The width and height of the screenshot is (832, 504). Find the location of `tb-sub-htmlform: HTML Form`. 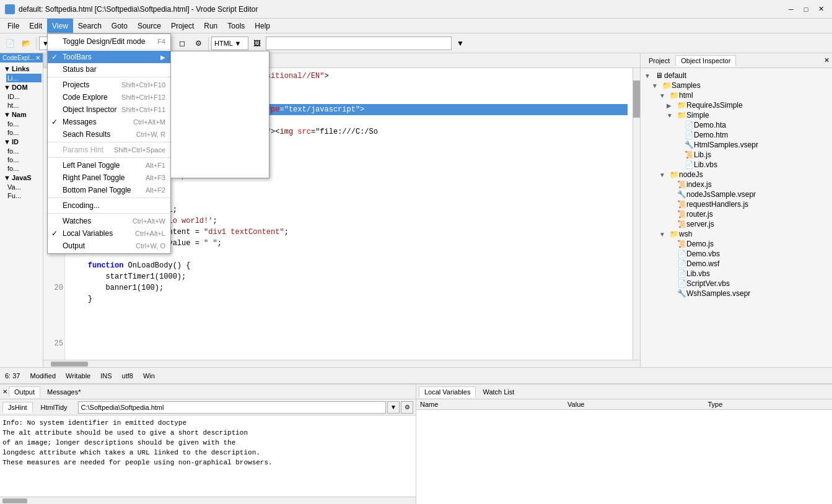

tb-sub-htmlform: HTML Form is located at coordinates (220, 146).